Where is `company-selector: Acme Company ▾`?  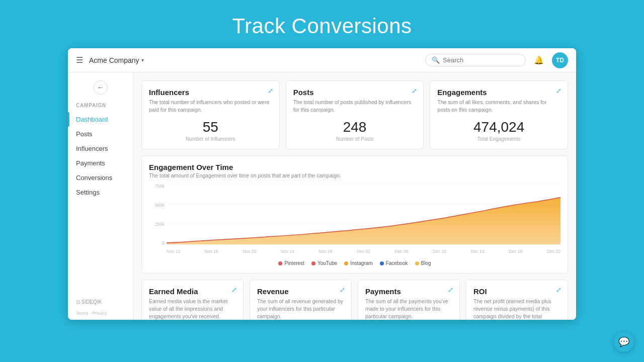
company-selector: Acme Company ▾ is located at coordinates (117, 60).